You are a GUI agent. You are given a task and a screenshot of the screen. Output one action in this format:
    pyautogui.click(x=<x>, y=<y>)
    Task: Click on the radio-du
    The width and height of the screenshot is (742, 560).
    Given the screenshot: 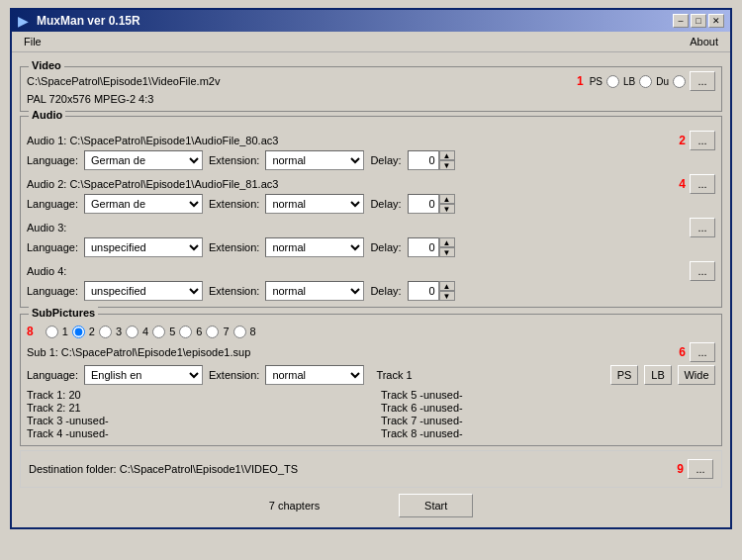 What is the action you would take?
    pyautogui.click(x=679, y=81)
    